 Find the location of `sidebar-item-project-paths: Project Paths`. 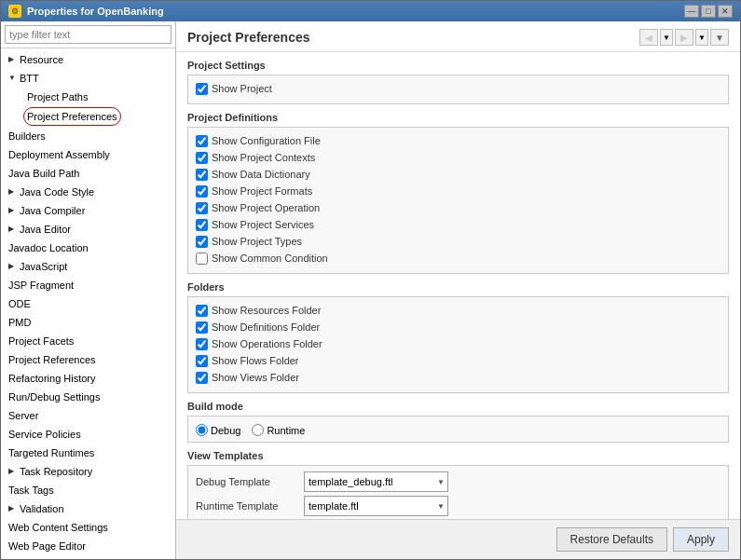

sidebar-item-project-paths: Project Paths is located at coordinates (88, 97).